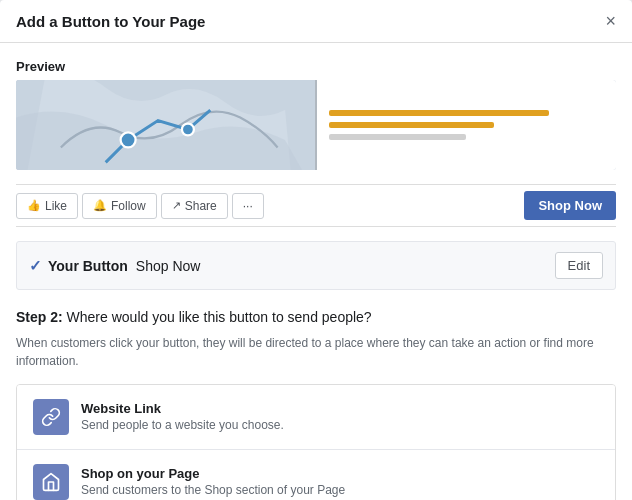  I want to click on page-actions-bar: 👍 Like 🔔 Follow ↗ Share ··· Shop Now, so click(316, 206).